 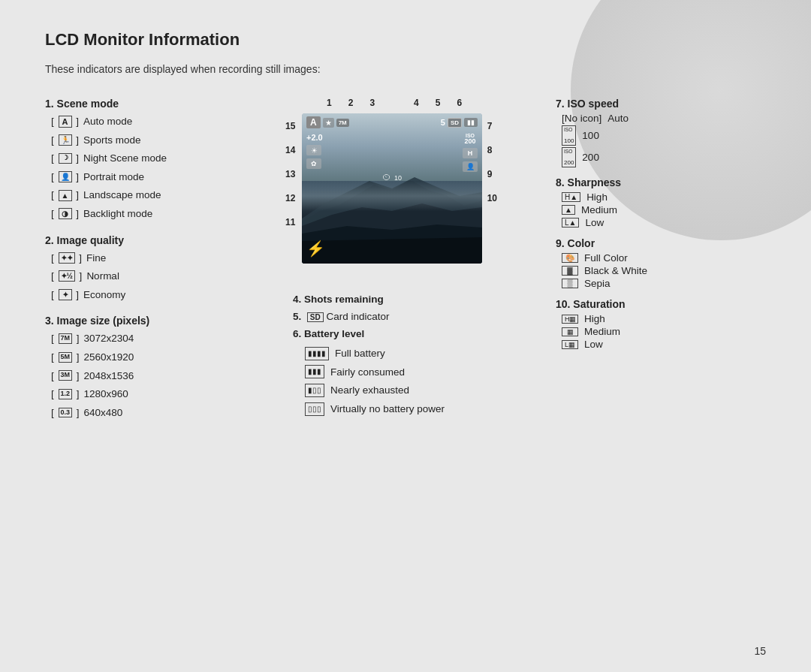 What do you see at coordinates (470, 153) in the screenshot?
I see `screen-h-icon: H` at bounding box center [470, 153].